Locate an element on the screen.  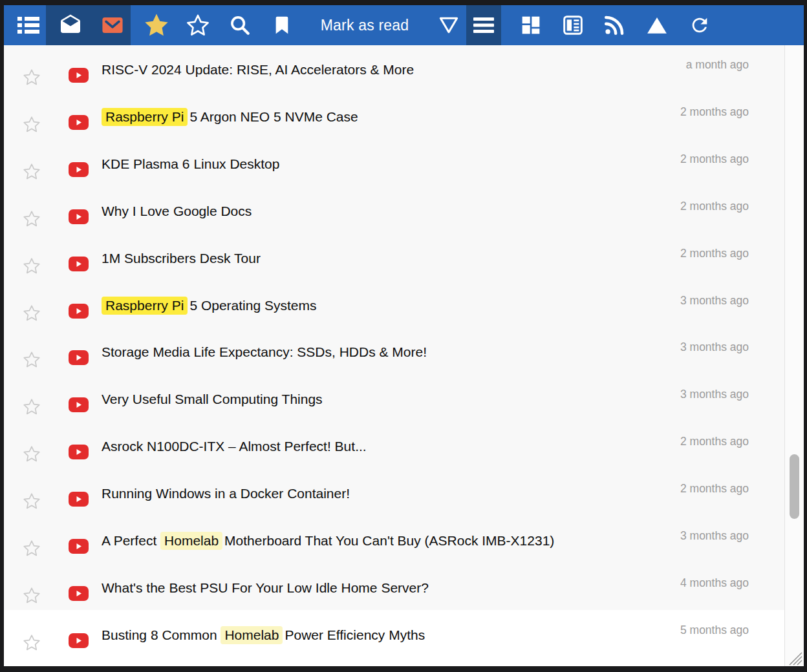
item-title: Raspberry Pi5 Argon NEO 5 NVMe Case is located at coordinates (230, 117).